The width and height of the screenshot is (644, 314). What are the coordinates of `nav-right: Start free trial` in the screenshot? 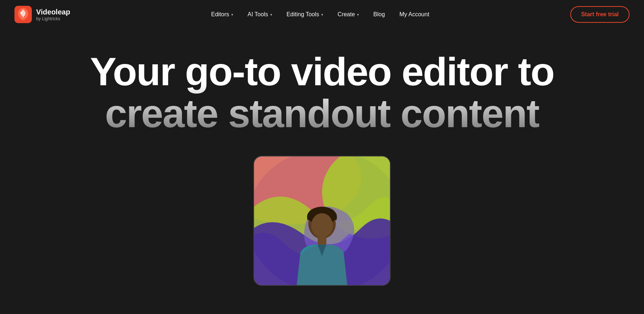 It's located at (600, 14).